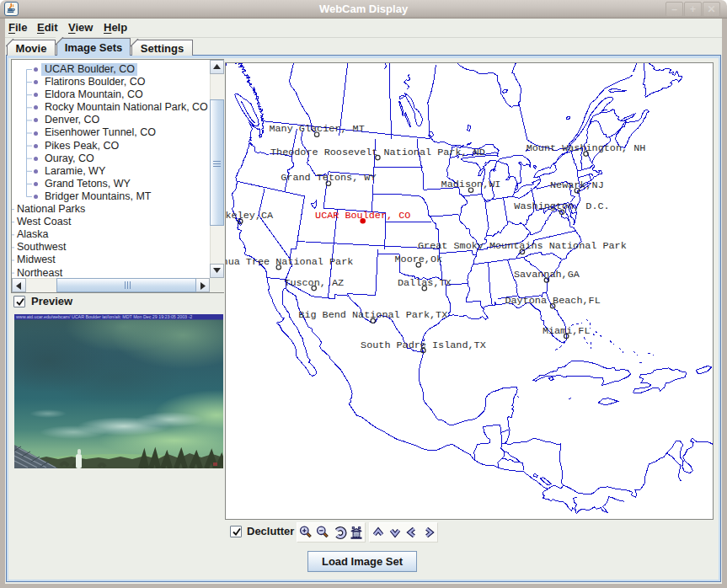 This screenshot has height=588, width=727. What do you see at coordinates (522, 246) in the screenshot?
I see `svg-text:Great Smoky Mountains National: Great Smoky Mountains National Park` at bounding box center [522, 246].